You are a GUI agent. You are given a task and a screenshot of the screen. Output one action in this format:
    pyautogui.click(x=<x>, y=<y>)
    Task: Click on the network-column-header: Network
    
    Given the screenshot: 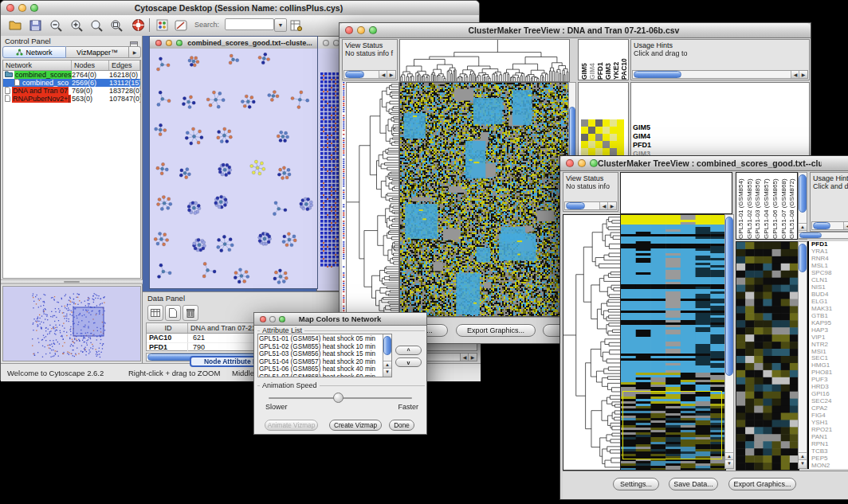 What is the action you would take?
    pyautogui.click(x=37, y=65)
    